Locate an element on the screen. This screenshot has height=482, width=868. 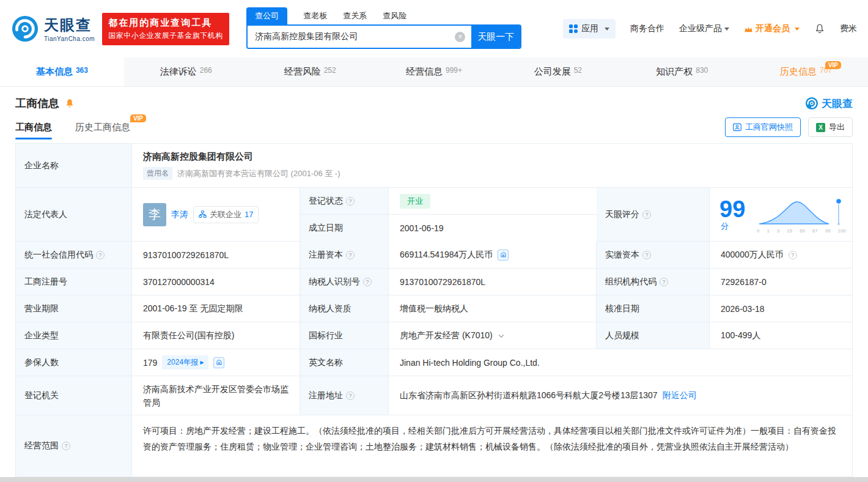
industry-label: 国标行业 is located at coordinates (345, 336).